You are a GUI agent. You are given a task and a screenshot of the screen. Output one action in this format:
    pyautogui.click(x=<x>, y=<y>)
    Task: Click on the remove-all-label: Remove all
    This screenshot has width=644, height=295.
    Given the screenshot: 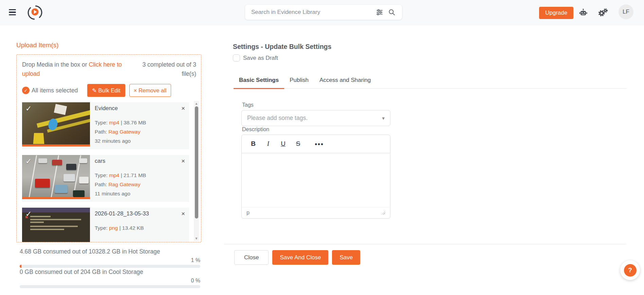 What is the action you would take?
    pyautogui.click(x=153, y=90)
    